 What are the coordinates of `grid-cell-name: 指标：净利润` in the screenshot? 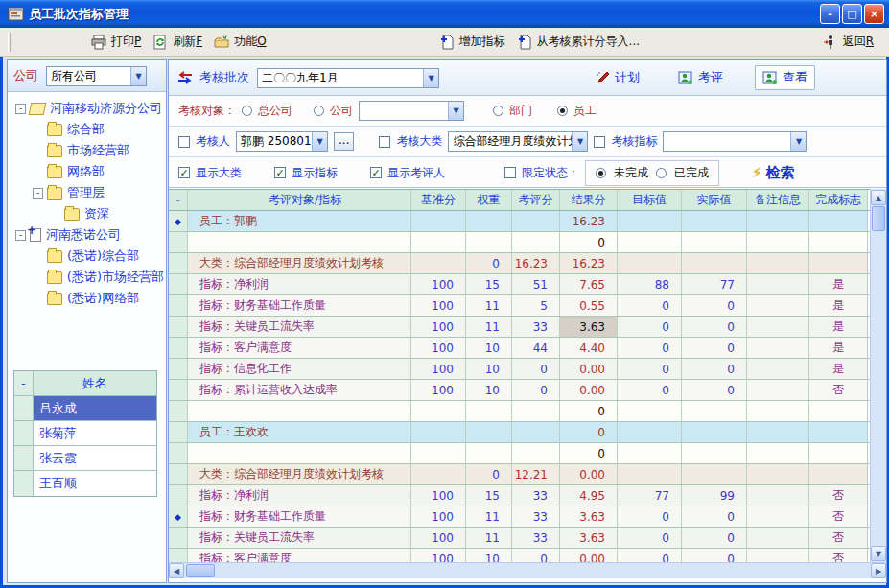 It's located at (299, 284).